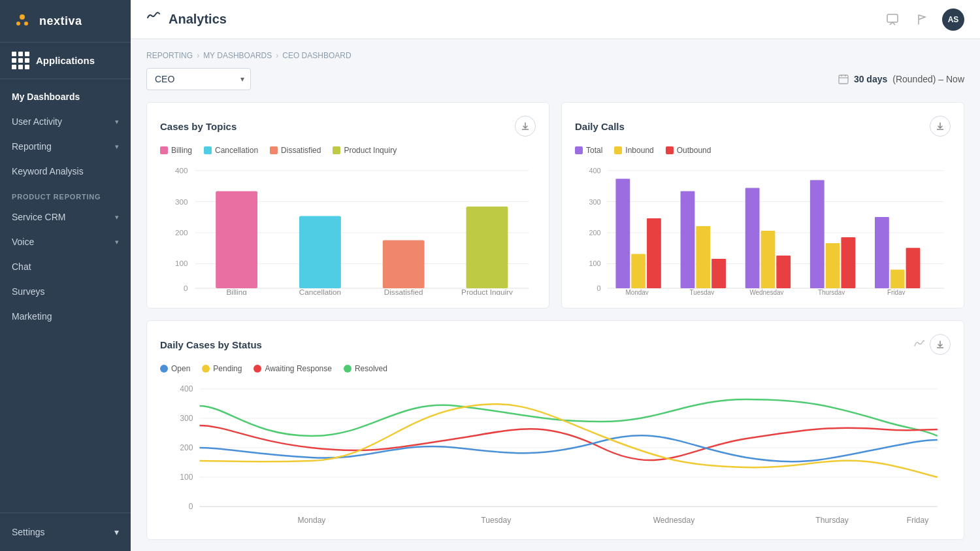  I want to click on date-range: 30 days (Rounded) – Now, so click(902, 79).